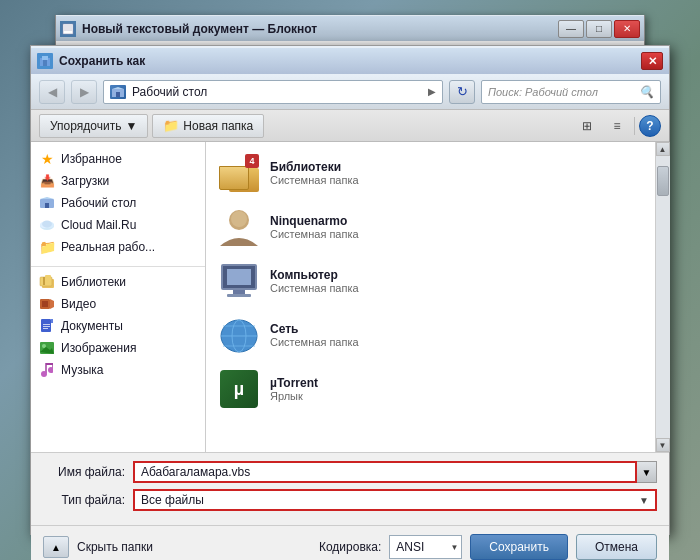 This screenshot has width=700, height=560. Describe the element at coordinates (273, 92) in the screenshot. I see `breadcrumb-bar: Рабочий стол ▶` at that location.